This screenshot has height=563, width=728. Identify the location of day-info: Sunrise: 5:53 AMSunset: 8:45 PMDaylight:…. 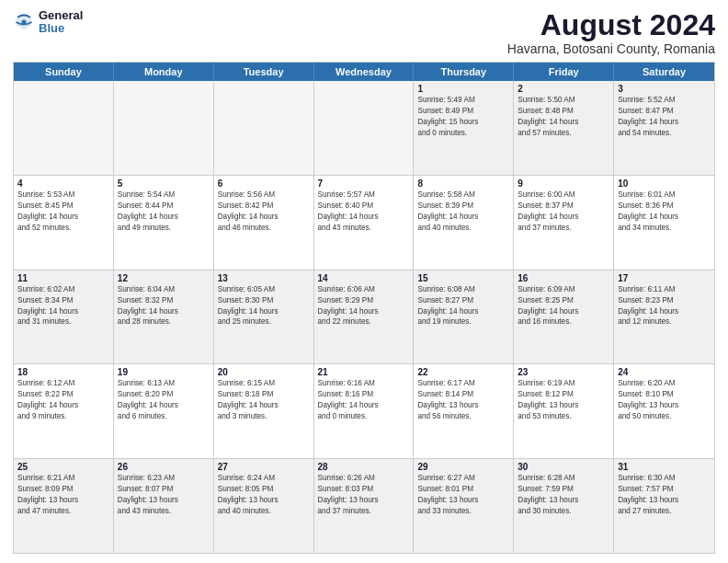
(63, 212).